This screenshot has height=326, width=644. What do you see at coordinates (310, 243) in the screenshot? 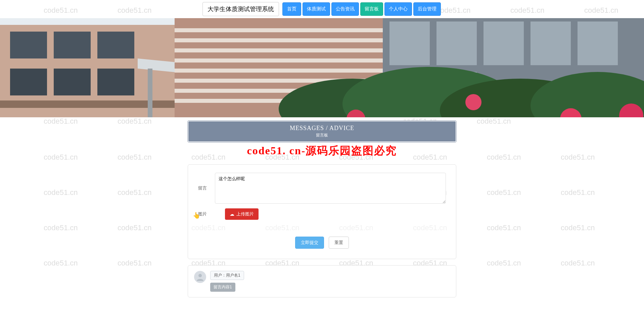
I see `submit-button: 立即提交` at bounding box center [310, 243].